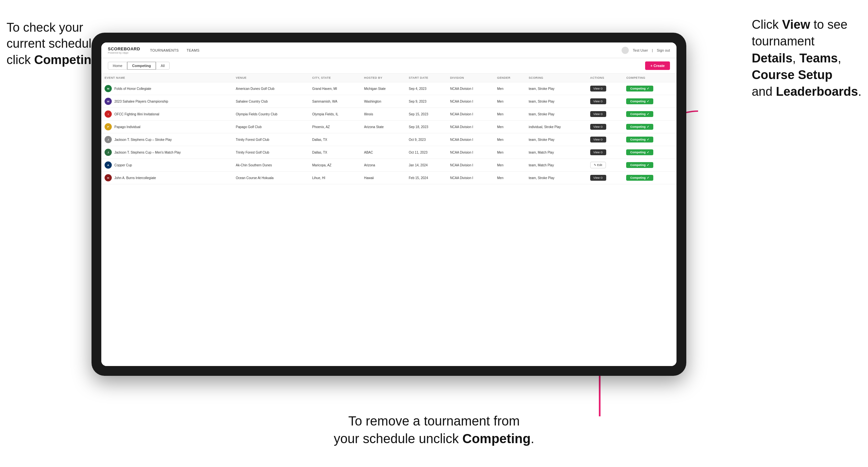  Describe the element at coordinates (141, 101) in the screenshot. I see `event-name: 2023 Sahalee Players Championship` at that location.